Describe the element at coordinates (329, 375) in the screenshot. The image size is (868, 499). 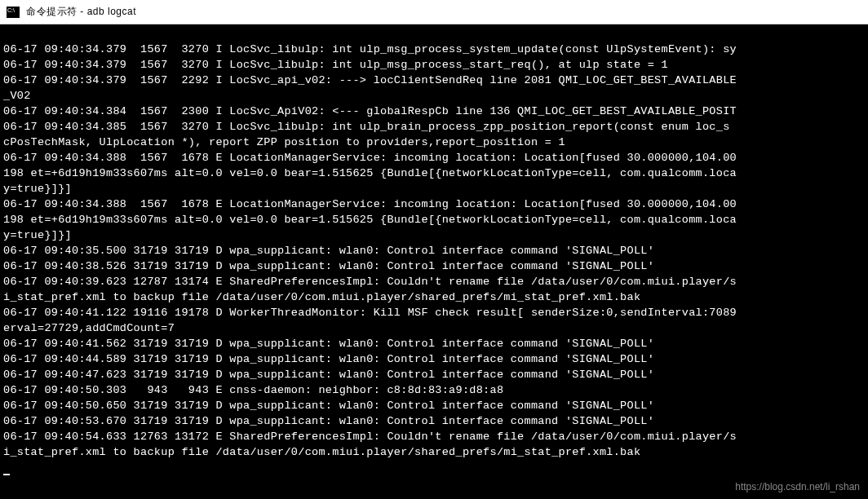
I see `log-line: 06-17 09:40:47.623 31719 31719 D wpa_sup…` at that location.